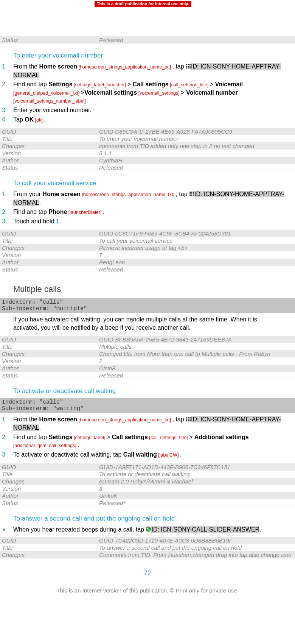 This screenshot has width=295, height=644. What do you see at coordinates (148, 323) in the screenshot?
I see `paragraph: If you have activated call waiting, you …` at bounding box center [148, 323].